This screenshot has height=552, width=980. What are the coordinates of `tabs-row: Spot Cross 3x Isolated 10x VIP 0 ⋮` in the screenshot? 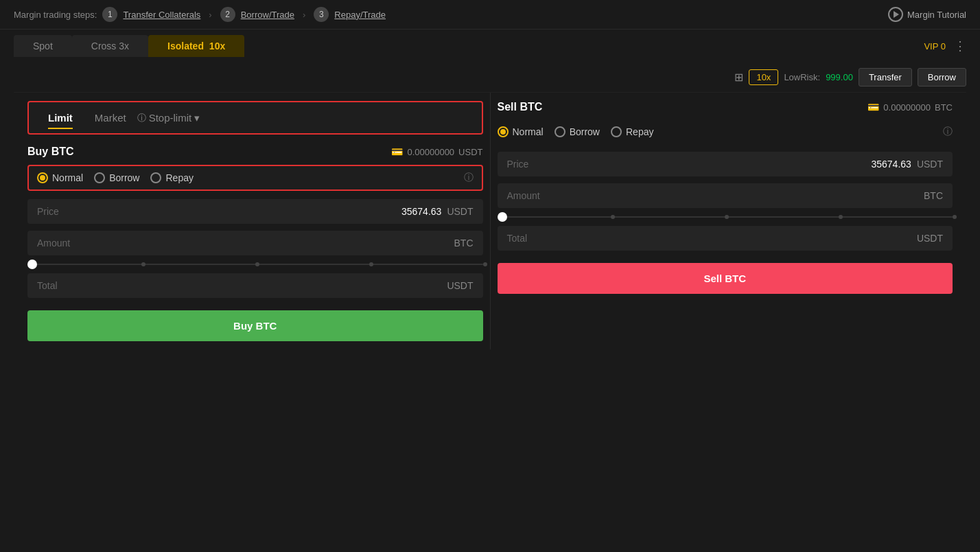 It's located at (490, 46).